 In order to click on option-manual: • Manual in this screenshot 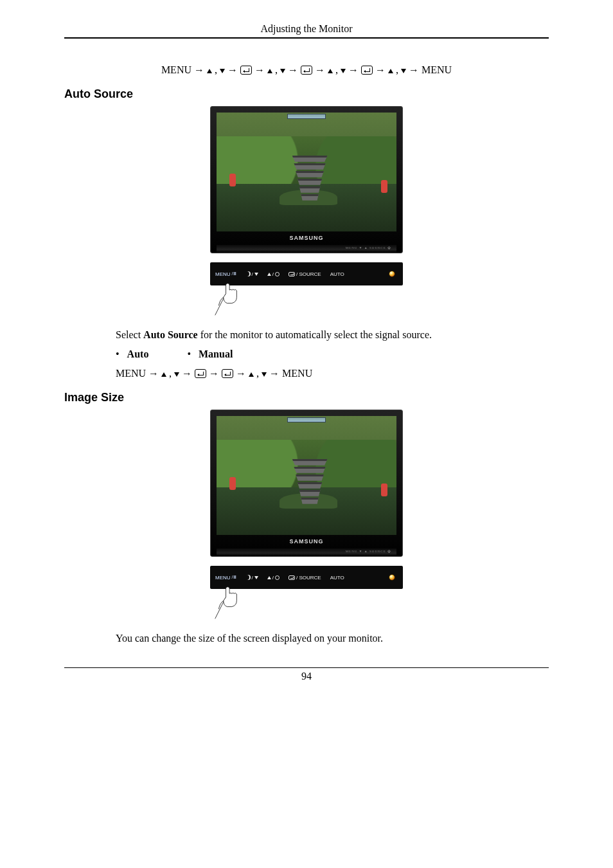, I will do `click(209, 354)`.